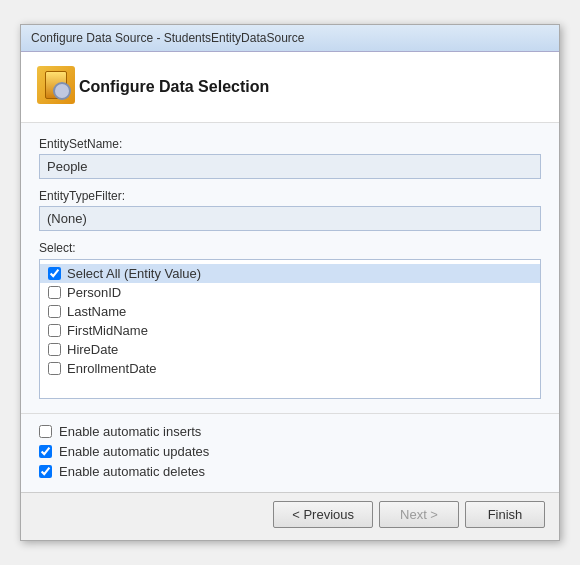 The width and height of the screenshot is (580, 565). Describe the element at coordinates (290, 38) in the screenshot. I see `title-bar: Configure Data Source - StudentsEntityDa…` at that location.